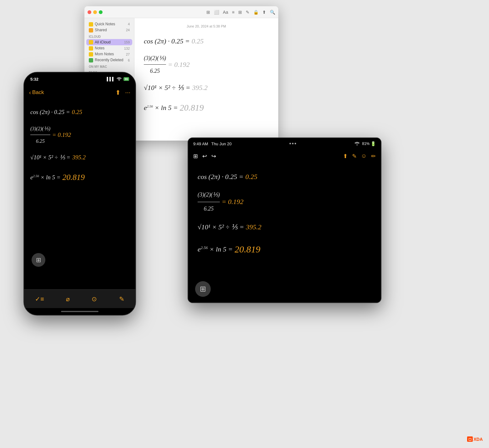 This screenshot has height=448, width=489. Describe the element at coordinates (357, 144) in the screenshot. I see `ipad-wifi-icon` at that location.